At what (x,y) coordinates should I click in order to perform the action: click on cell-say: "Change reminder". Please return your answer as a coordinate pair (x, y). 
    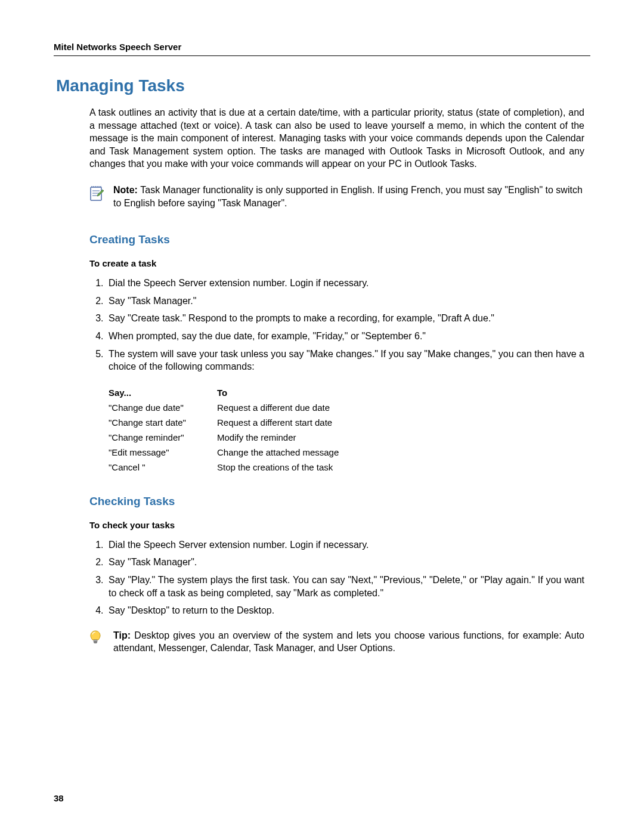
    Looking at the image, I should click on (163, 438).